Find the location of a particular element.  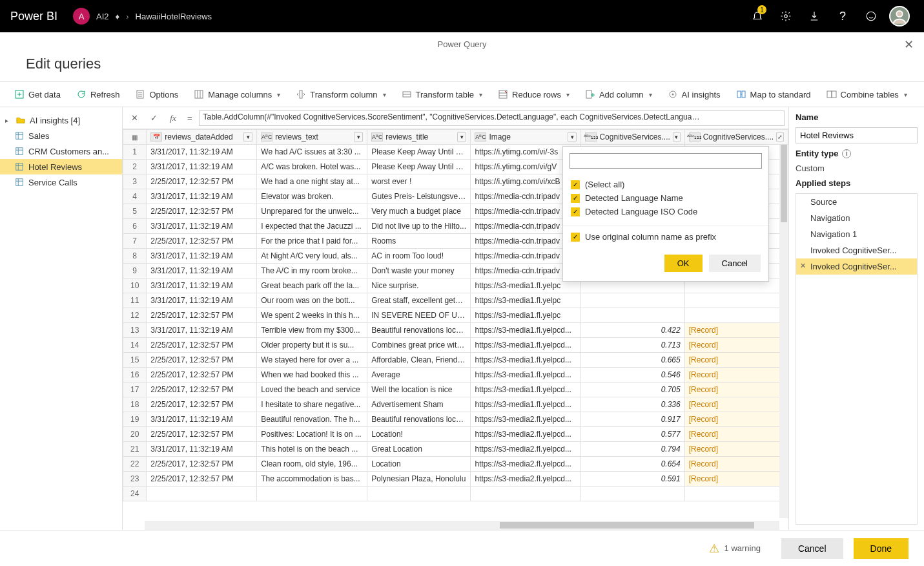

column-header: ᴬᴮᶜ₁₂₃CognitiveServices....⤢ is located at coordinates (736, 137).